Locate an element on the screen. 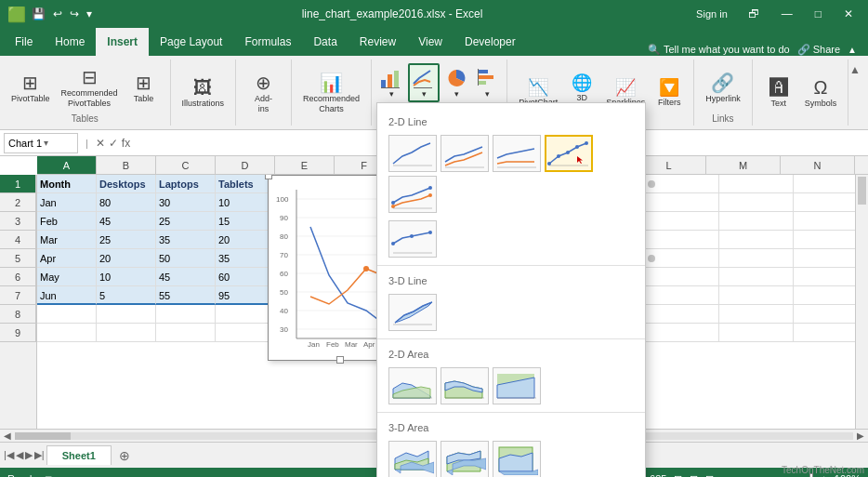 The image size is (868, 477). close-button: ✕ is located at coordinates (848, 14).